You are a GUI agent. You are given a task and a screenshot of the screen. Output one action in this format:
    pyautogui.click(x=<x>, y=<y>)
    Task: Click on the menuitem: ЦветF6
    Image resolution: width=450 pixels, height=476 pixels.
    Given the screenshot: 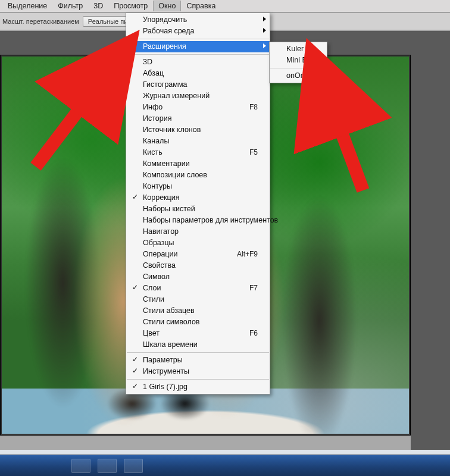 What is the action you would take?
    pyautogui.click(x=198, y=333)
    